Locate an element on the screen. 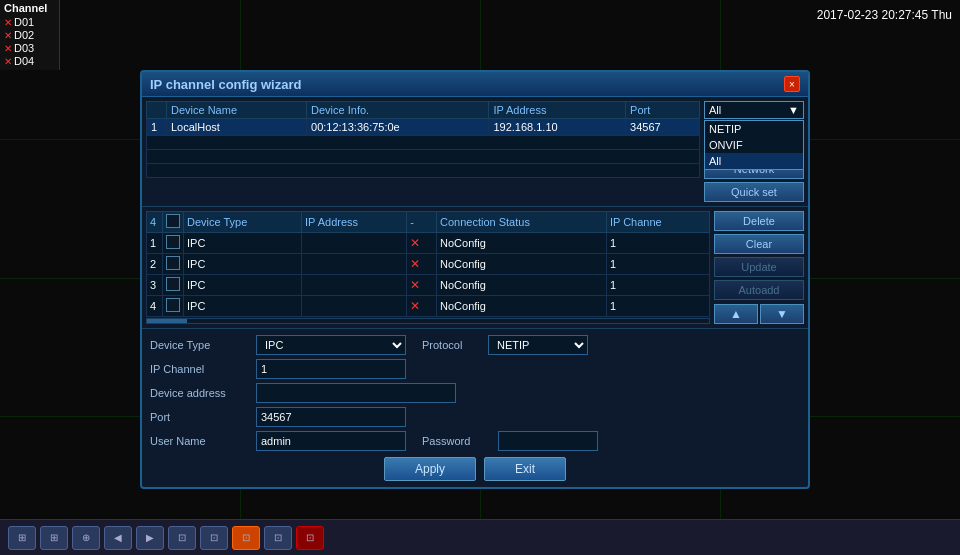 The height and width of the screenshot is (555, 960). ip-channels-table-wrap: 4 Device Type IP Address - Connection St… is located at coordinates (428, 268).